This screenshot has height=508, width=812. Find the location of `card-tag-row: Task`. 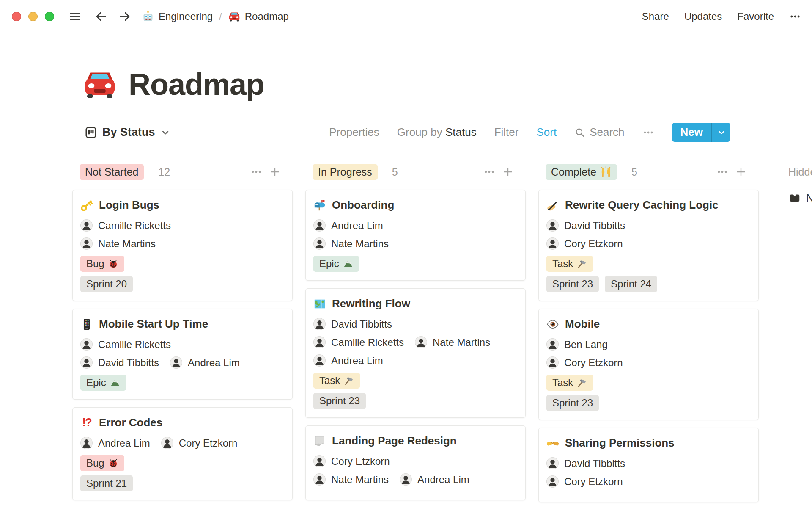

card-tag-row: Task is located at coordinates (415, 381).